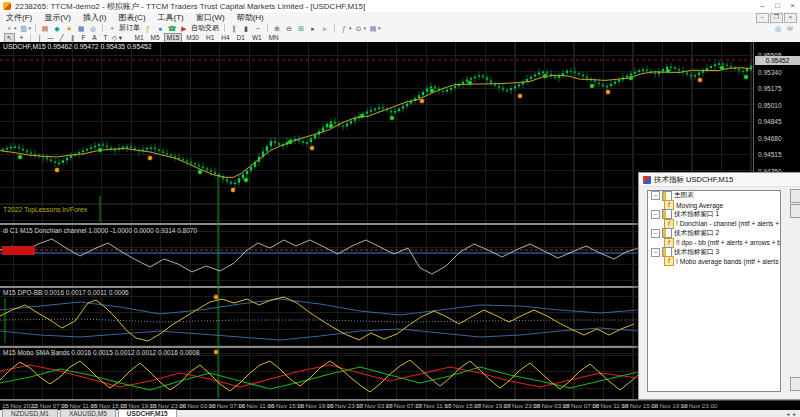  I want to click on search-button: ◎, so click(778, 28).